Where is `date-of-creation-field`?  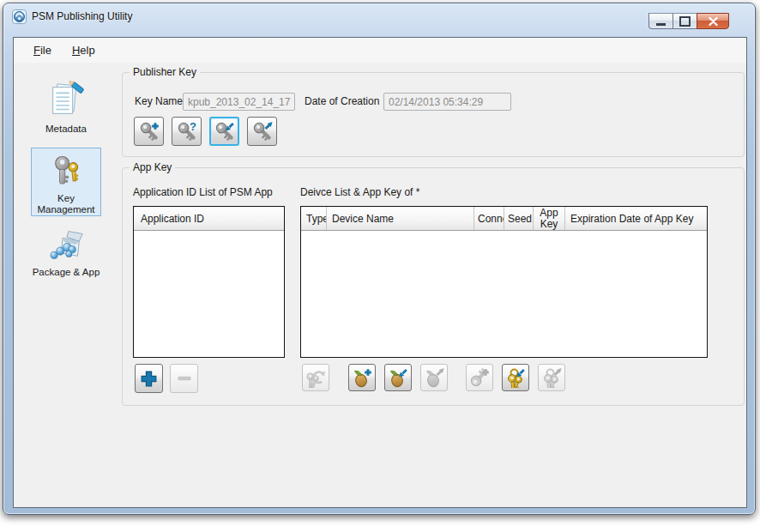 date-of-creation-field is located at coordinates (448, 101).